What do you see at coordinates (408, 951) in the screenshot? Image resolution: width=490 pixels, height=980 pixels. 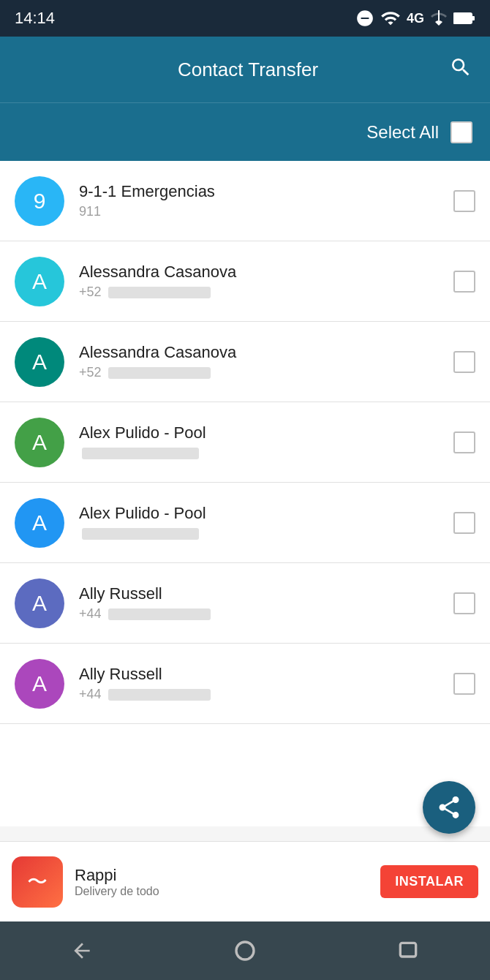 I see `recents-icon` at bounding box center [408, 951].